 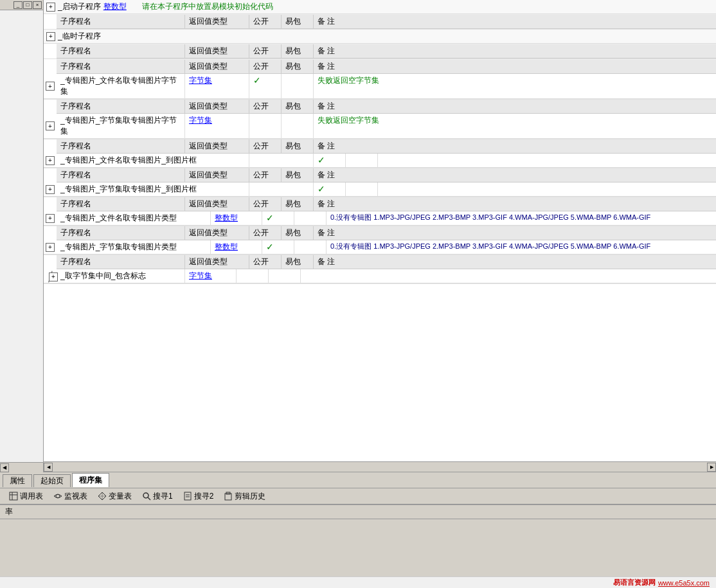 What do you see at coordinates (298, 51) in the screenshot?
I see `hdr-easy-1: 易包` at bounding box center [298, 51].